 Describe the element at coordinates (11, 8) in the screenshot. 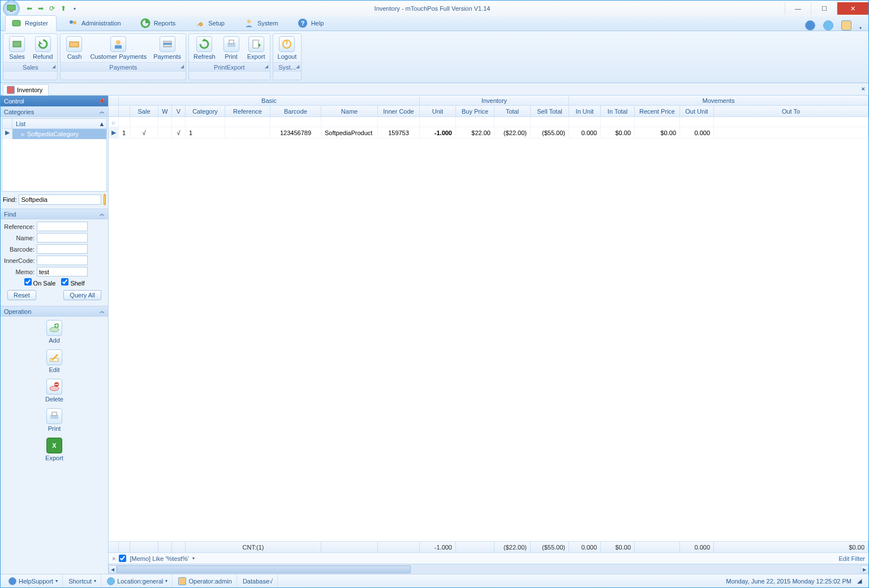

I see `app-orb-button` at that location.